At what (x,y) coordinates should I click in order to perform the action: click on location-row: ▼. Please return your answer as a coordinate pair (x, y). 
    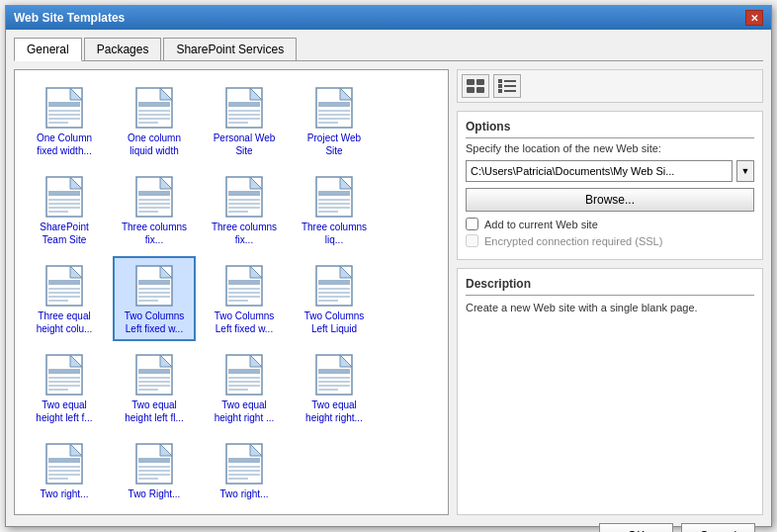
    Looking at the image, I should click on (610, 171).